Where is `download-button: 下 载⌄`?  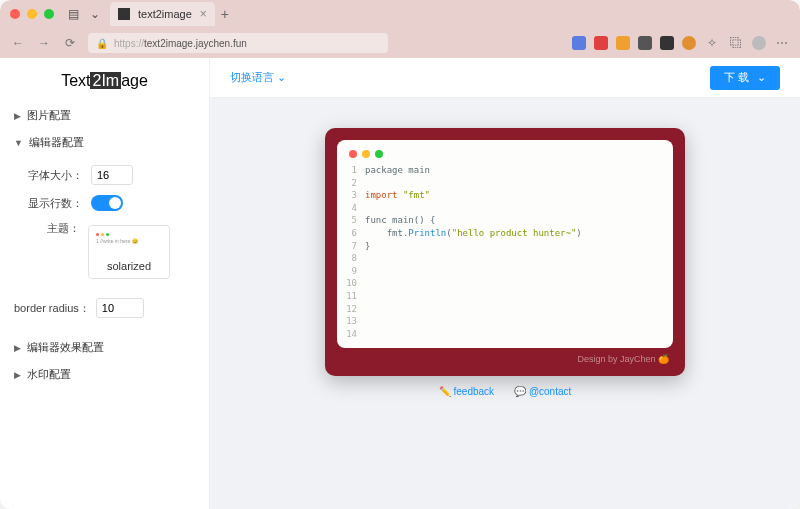 download-button: 下 载⌄ is located at coordinates (745, 78).